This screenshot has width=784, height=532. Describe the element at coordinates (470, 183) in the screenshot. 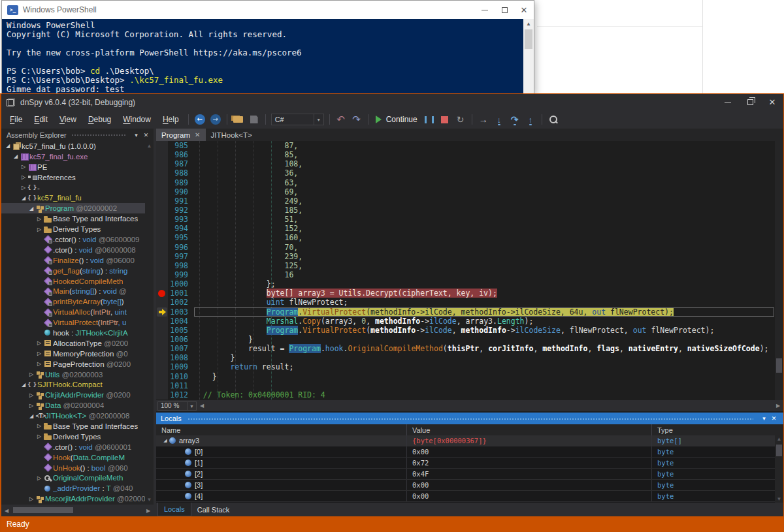

I see `code-line: 989 63,` at that location.